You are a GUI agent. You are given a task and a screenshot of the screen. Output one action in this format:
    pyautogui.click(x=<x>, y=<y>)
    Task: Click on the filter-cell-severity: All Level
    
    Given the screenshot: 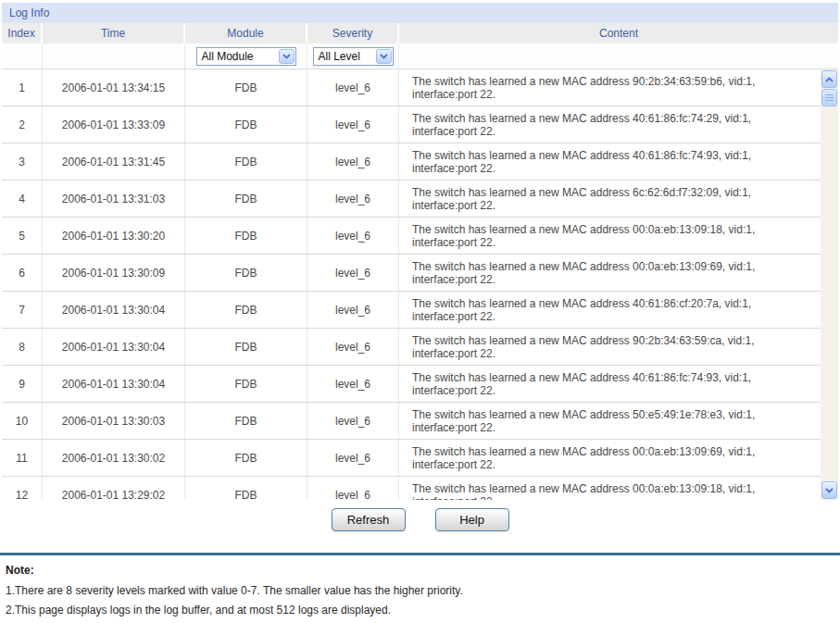 What is the action you would take?
    pyautogui.click(x=354, y=56)
    